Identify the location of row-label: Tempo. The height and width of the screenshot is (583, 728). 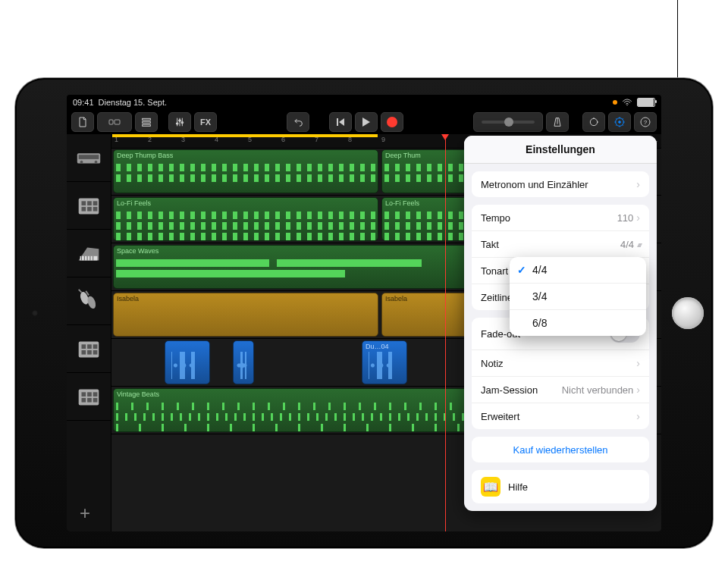
(496, 218).